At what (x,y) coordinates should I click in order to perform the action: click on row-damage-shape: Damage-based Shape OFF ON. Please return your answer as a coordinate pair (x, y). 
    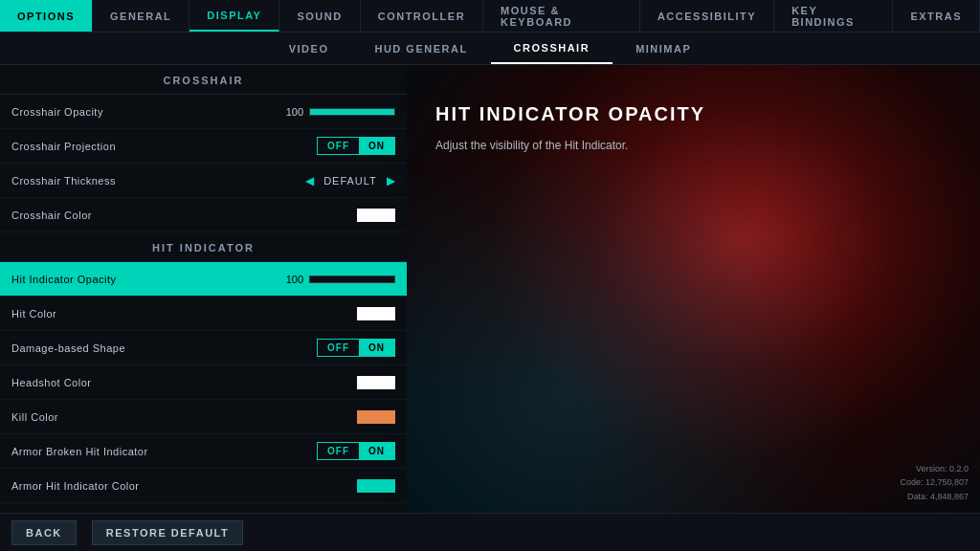
    Looking at the image, I should click on (203, 348).